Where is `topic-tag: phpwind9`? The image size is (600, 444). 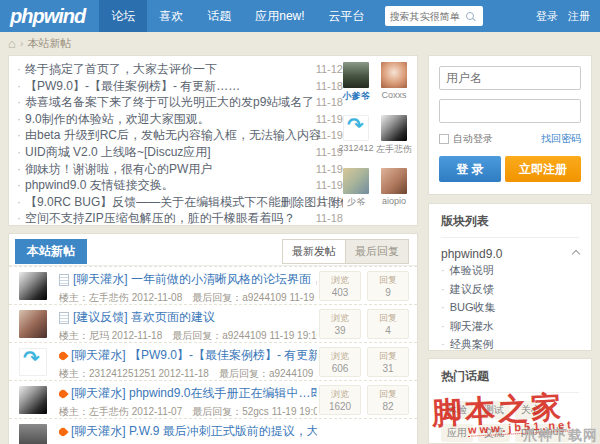
topic-tag: phpwind9 is located at coordinates (542, 433).